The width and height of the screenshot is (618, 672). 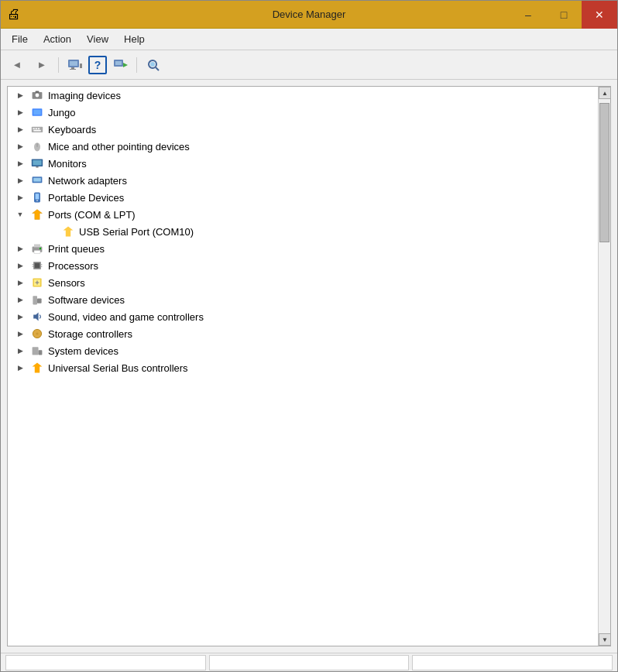 I want to click on storage-label: Storage controllers, so click(x=90, y=334).